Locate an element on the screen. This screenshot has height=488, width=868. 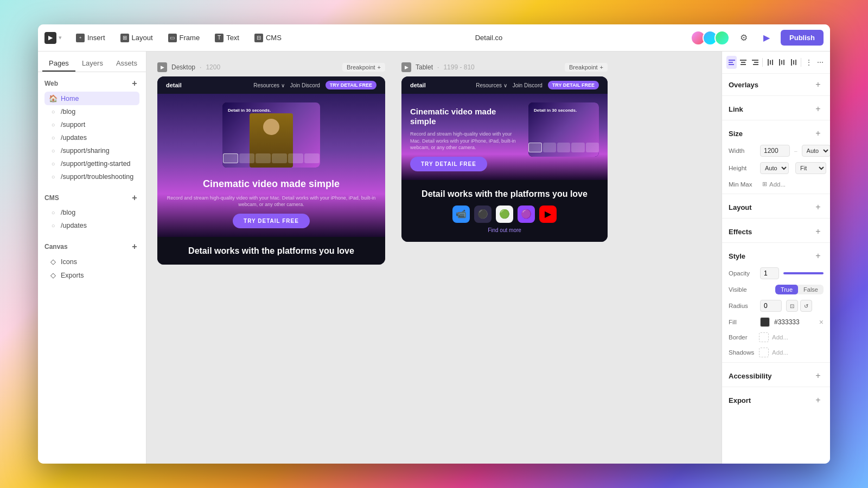
nav-cms-updates: ○ /updates is located at coordinates (92, 226).